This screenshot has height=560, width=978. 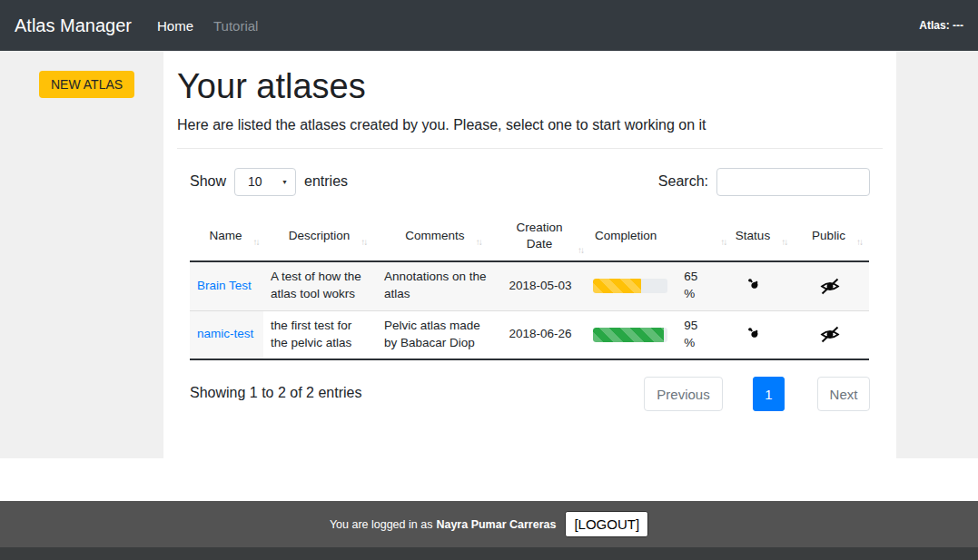 What do you see at coordinates (436, 236) in the screenshot?
I see `column-header-comments: Comments↑↓` at bounding box center [436, 236].